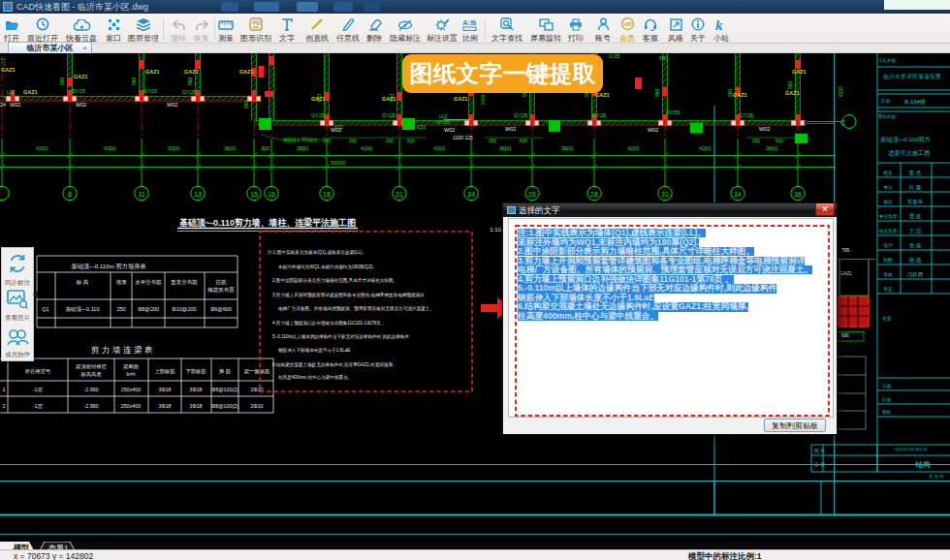  I want to click on svg-text: 临沂市罗庄区某泰安置, so click(912, 77).